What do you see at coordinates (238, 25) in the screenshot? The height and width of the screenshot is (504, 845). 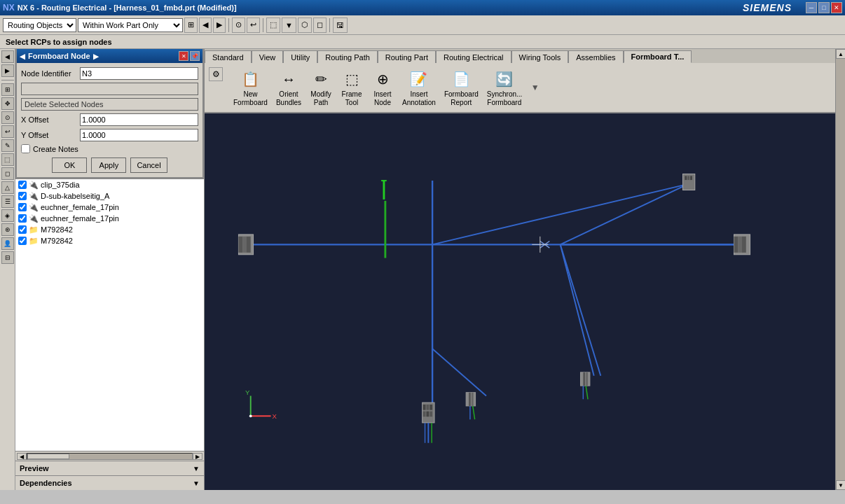 I see `tb-btn-4: ⊙` at bounding box center [238, 25].